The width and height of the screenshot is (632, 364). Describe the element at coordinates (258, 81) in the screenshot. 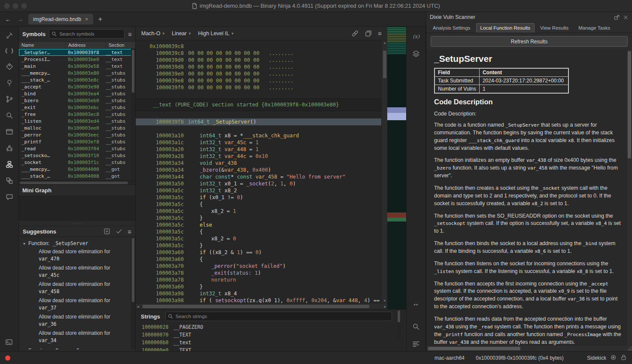

I see `code-line: 1000039e800 00 00 00 00 00 00 00 .......…` at that location.